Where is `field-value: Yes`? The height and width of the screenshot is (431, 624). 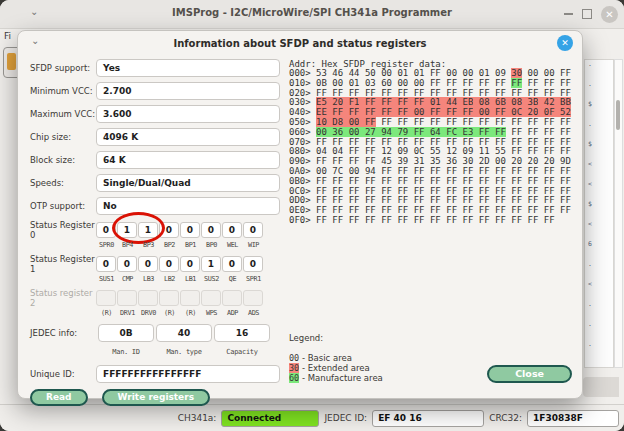 field-value: Yes is located at coordinates (188, 68).